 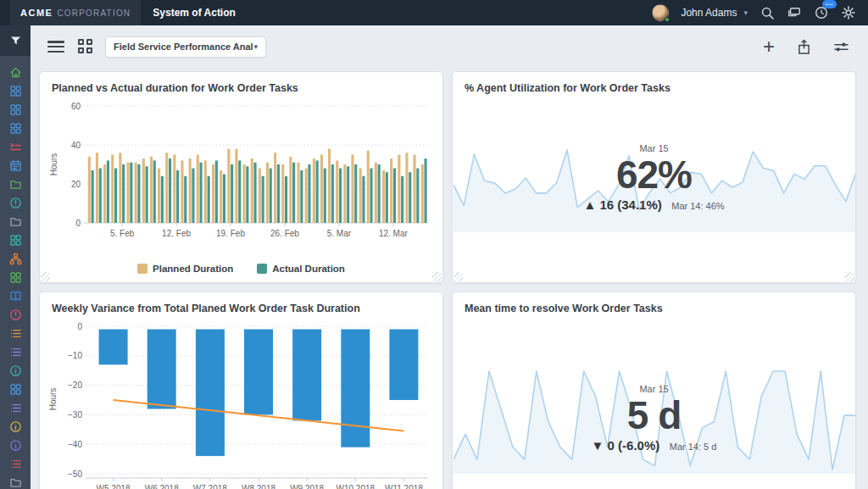 I want to click on app-header: ACME CORPORATION System of Action John A…, so click(x=434, y=13).